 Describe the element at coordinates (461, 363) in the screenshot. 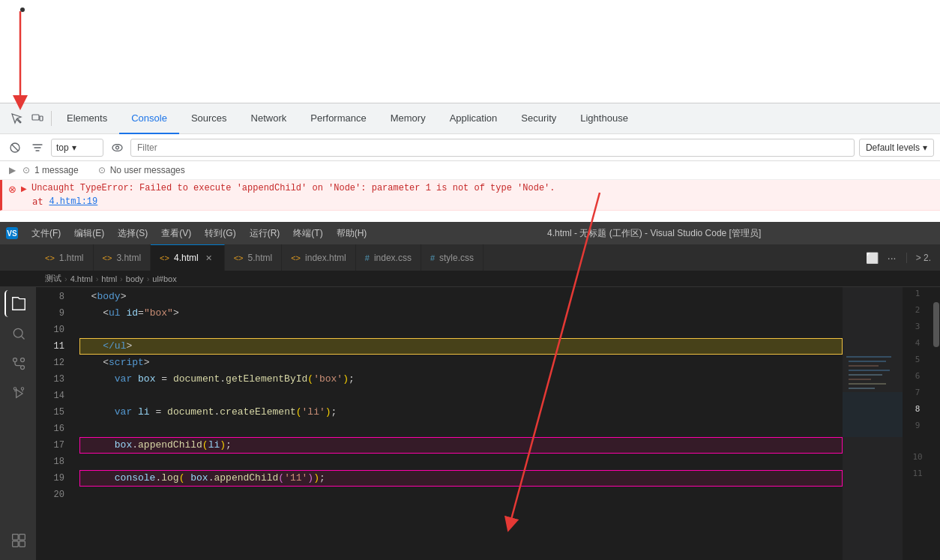

I see `code-line-12: <script>` at that location.